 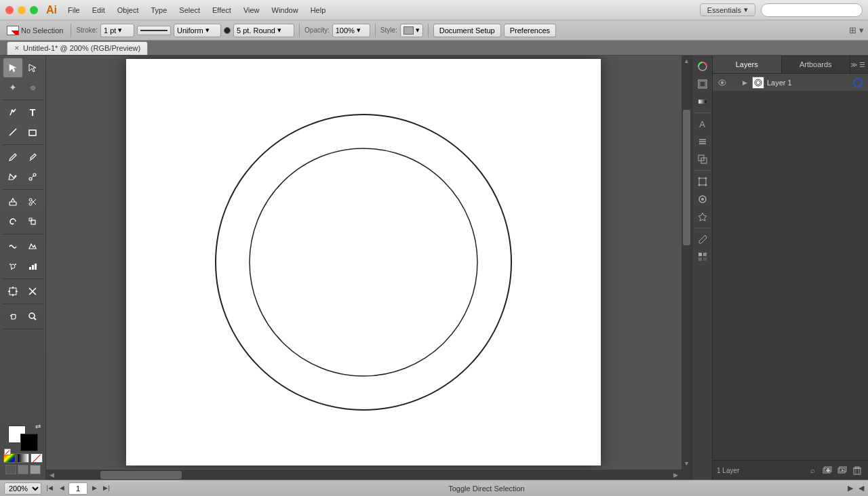 What do you see at coordinates (816, 64) in the screenshot?
I see `artboards-tab: Artboards` at bounding box center [816, 64].